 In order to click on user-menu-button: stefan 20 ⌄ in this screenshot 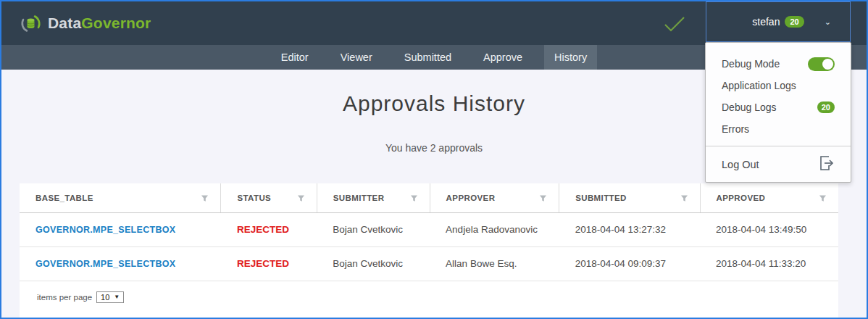, I will do `click(778, 22)`.